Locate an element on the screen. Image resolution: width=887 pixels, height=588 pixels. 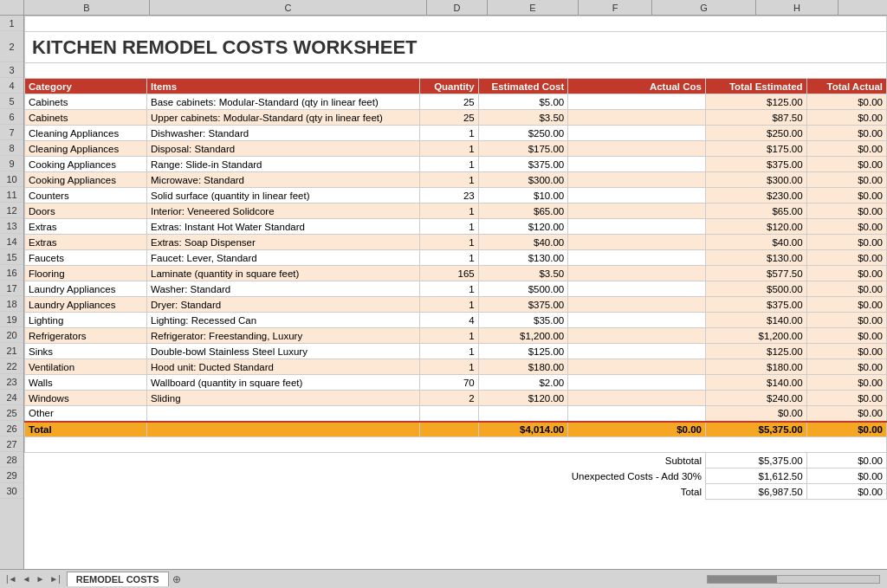
data-row-12: Doors Interior: Veneered Solidcore 1 $65… is located at coordinates (456, 211).